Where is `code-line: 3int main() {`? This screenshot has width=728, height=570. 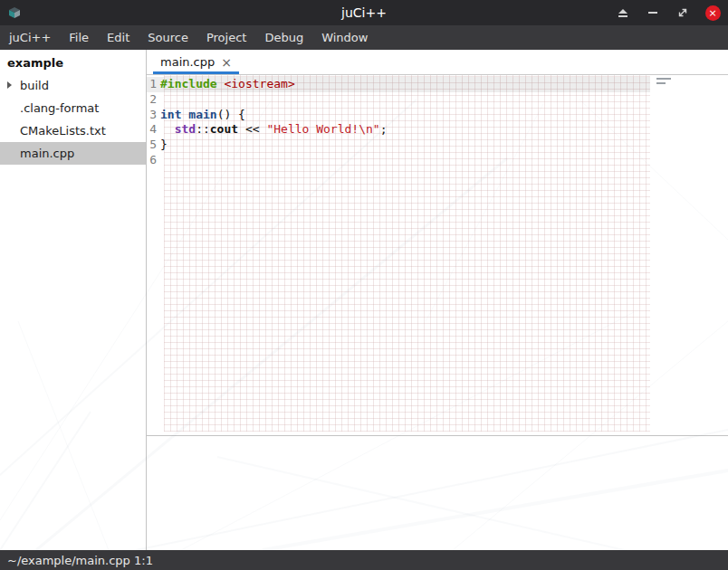 code-line: 3int main() { is located at coordinates (398, 116).